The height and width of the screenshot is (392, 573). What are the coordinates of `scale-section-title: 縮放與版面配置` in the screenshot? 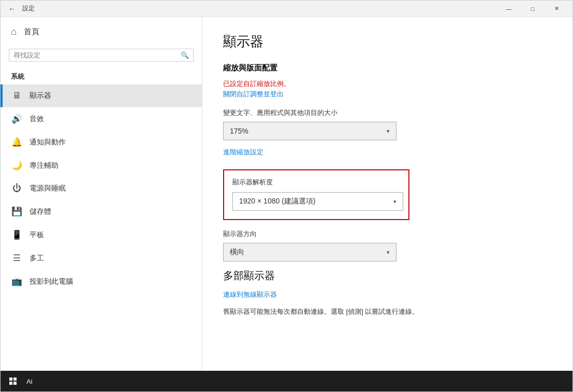 It's located at (387, 68).